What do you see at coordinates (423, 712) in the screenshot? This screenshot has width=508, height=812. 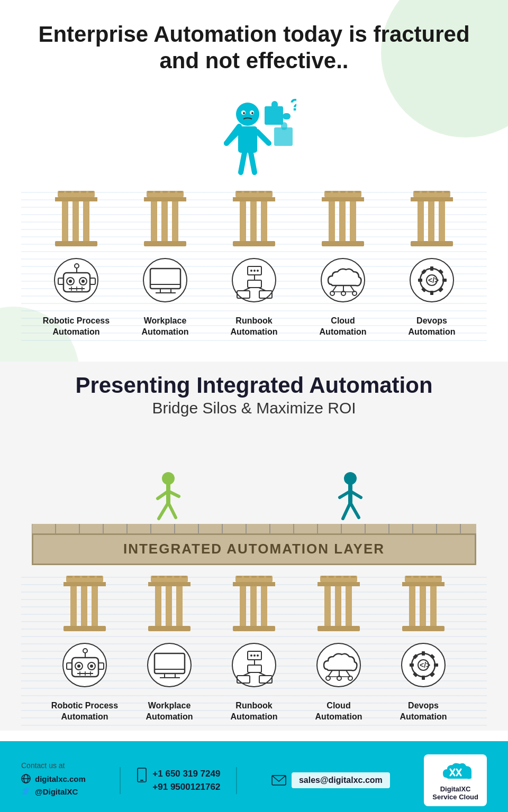 I see `devops-label-bottom: DevopsAutomation` at bounding box center [423, 712].